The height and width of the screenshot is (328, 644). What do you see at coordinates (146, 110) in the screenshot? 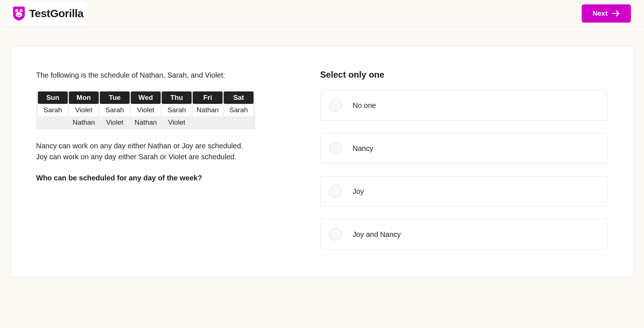
I see `schedule-row: Sarah Violet Sarah Violet Sarah Nathan S…` at bounding box center [146, 110].